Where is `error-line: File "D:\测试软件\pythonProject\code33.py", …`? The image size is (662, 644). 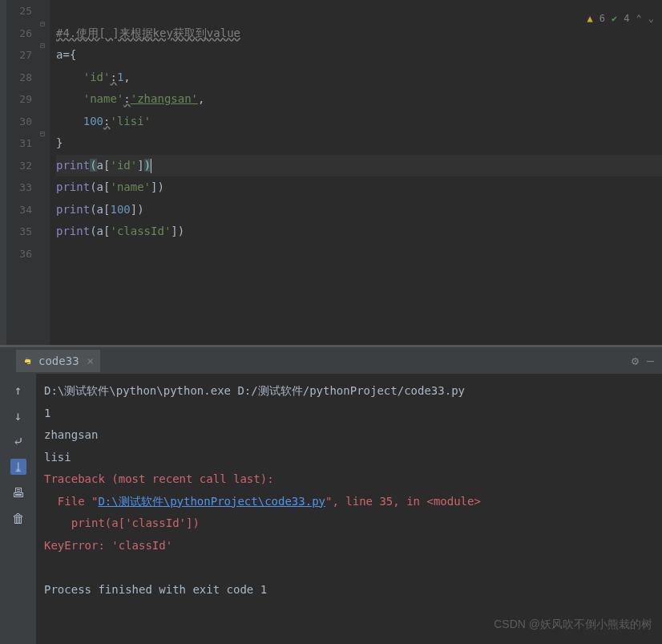 error-line: File "D:\测试软件\pythonProject\code33.py", … is located at coordinates (349, 502).